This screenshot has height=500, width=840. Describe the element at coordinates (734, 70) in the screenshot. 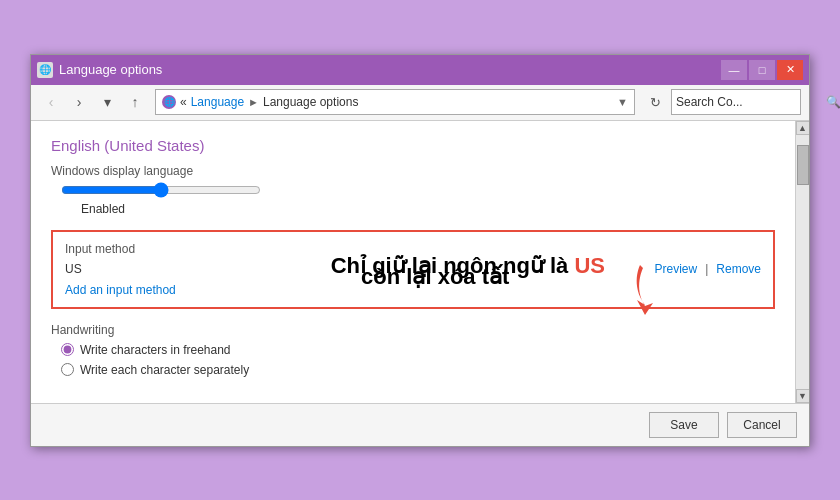

I see `minimize-button: —` at that location.